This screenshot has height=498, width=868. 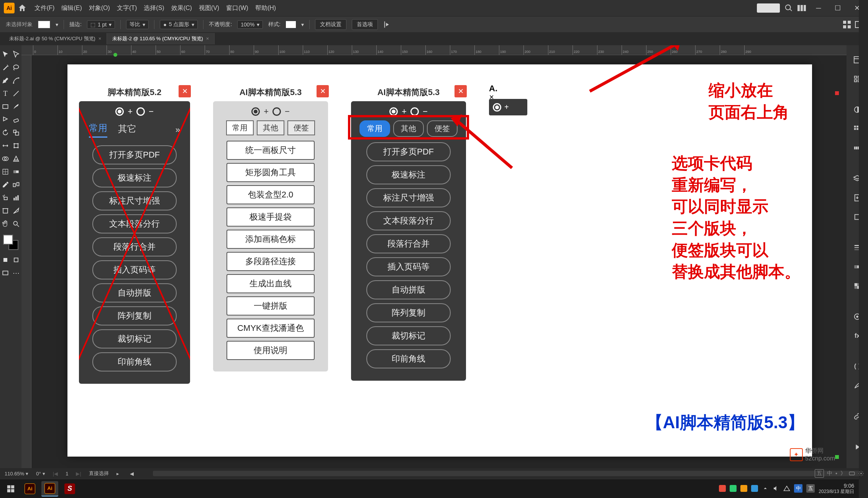 What do you see at coordinates (5, 185) in the screenshot?
I see `eyedropper-tool` at bounding box center [5, 185].